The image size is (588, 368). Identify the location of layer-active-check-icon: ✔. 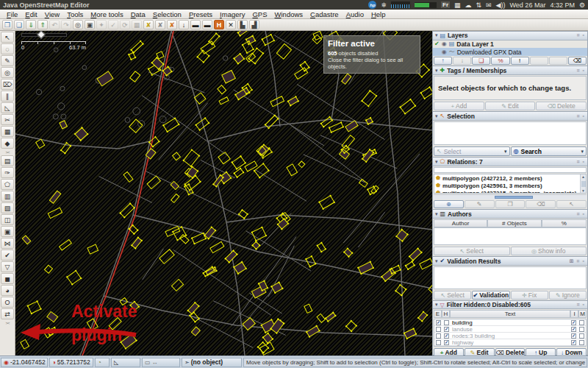
(437, 44).